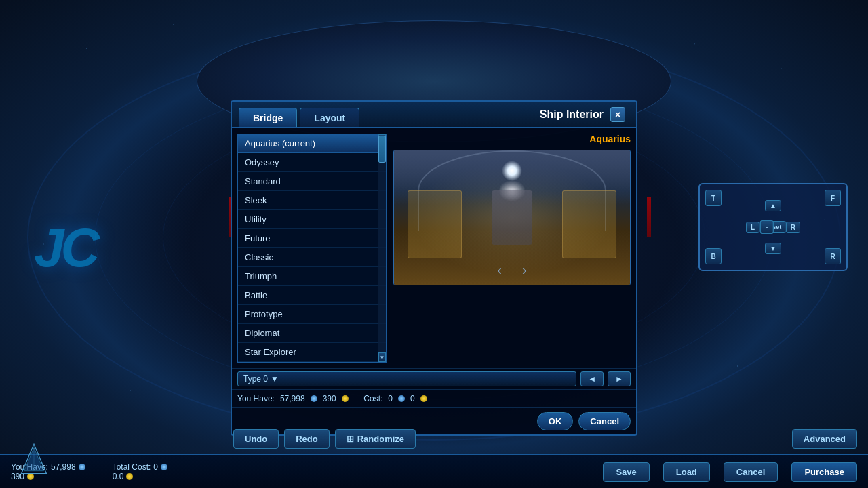 Image resolution: width=868 pixels, height=488 pixels. What do you see at coordinates (82, 467) in the screenshot?
I see `bottom-blue-icon` at bounding box center [82, 467].